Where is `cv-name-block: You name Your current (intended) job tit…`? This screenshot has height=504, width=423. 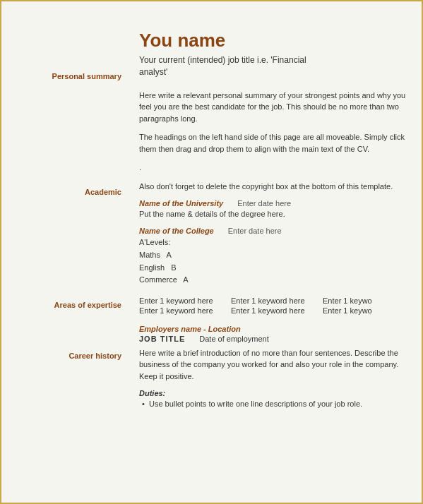 cv-name-block: You name Your current (intended) job tit… is located at coordinates (273, 54).